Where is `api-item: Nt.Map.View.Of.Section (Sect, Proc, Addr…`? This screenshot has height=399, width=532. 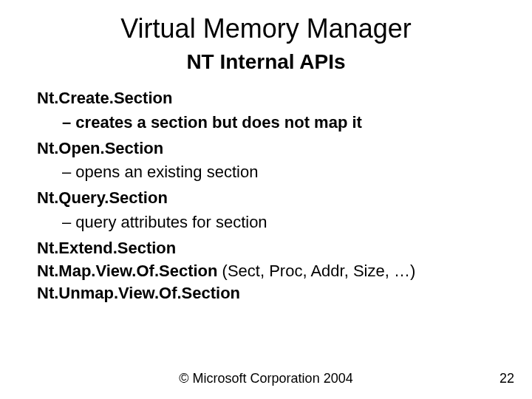
api-item: Nt.Map.View.Of.Section (Sect, Proc, Addr… is located at coordinates (266, 272).